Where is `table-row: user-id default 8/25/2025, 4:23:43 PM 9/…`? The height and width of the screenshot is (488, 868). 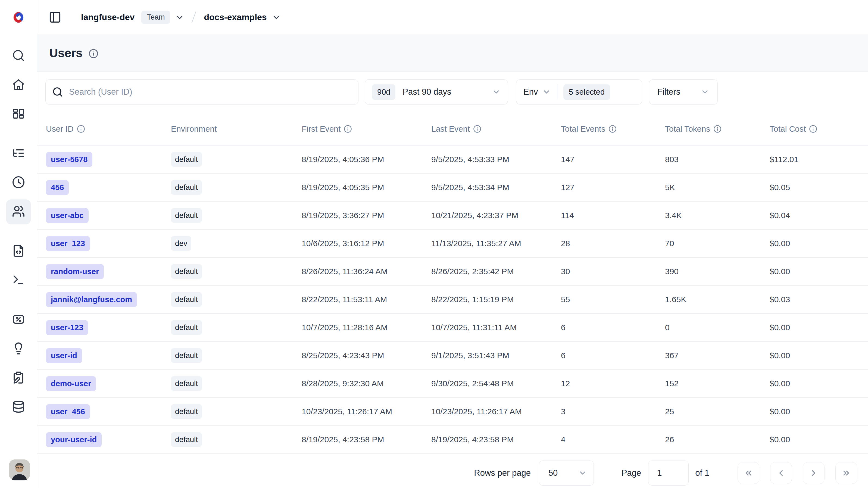
table-row: user-id default 8/25/2025, 4:23:43 PM 9/… is located at coordinates (453, 355).